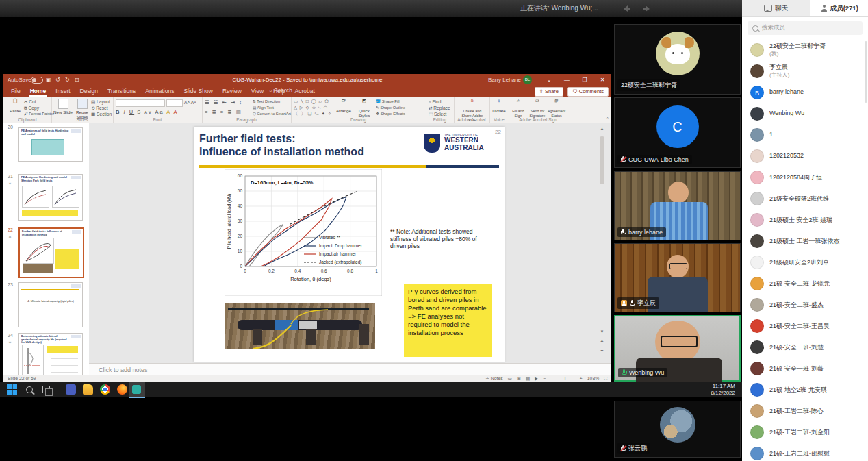  I want to click on replace-button: ⇄ Replace, so click(439, 108).